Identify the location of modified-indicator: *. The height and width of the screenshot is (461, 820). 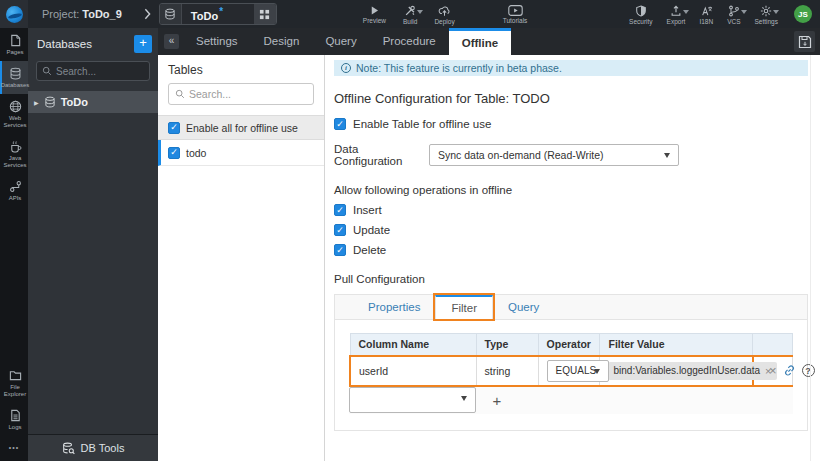
(221, 12).